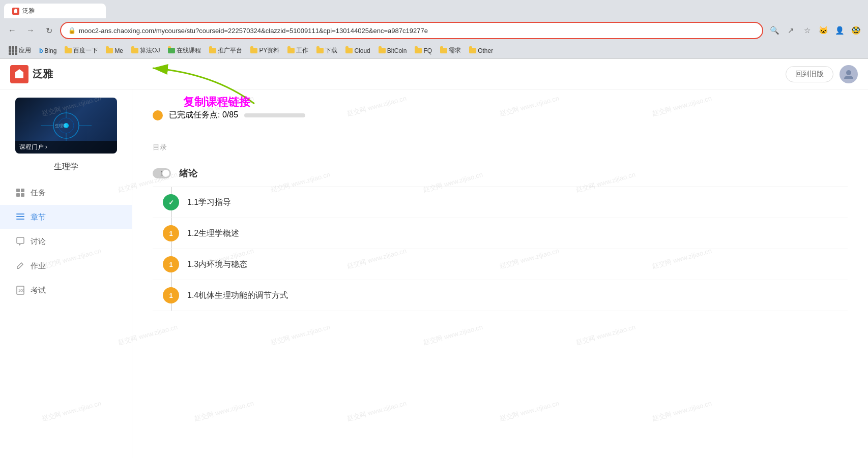 The height and width of the screenshot is (458, 868). Describe the element at coordinates (397, 51) in the screenshot. I see `bookmark-bitcoin-label: BitCoin` at that location.